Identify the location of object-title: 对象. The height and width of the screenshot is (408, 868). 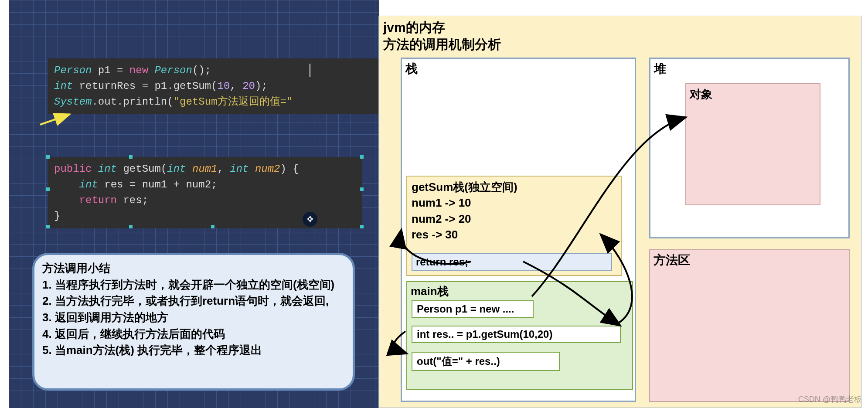
(701, 94).